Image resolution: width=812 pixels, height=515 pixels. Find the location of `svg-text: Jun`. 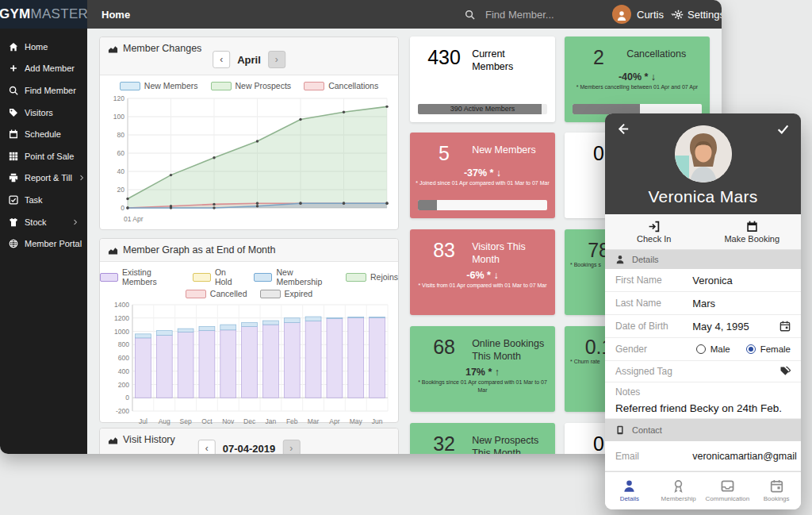

svg-text: Jun is located at coordinates (377, 421).